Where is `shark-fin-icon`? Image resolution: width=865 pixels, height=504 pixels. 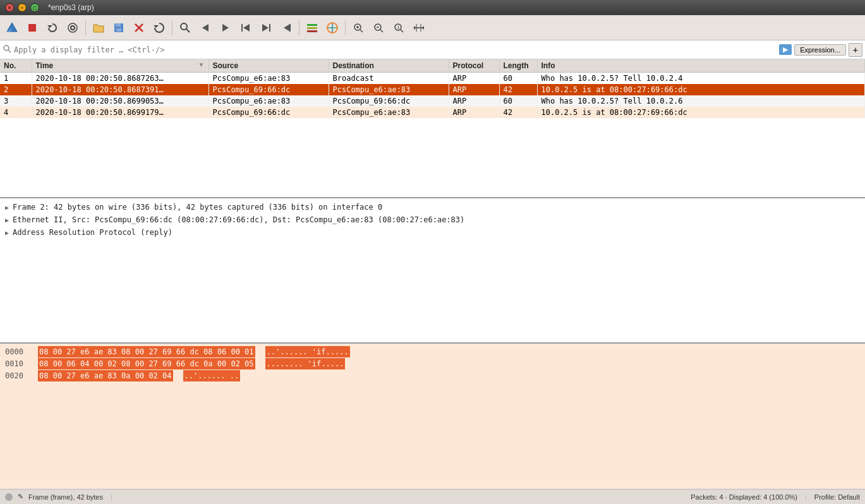
shark-fin-icon is located at coordinates (12, 28).